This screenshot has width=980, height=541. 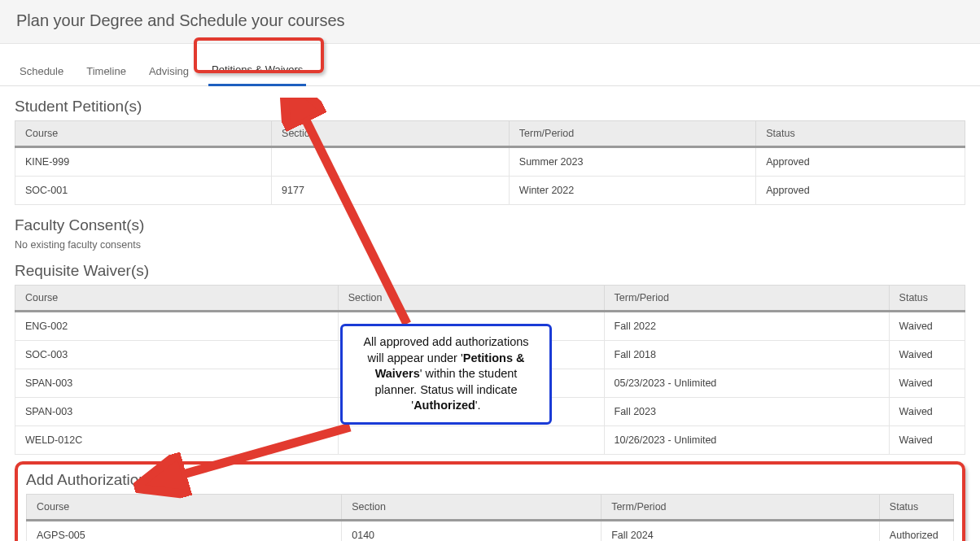 I want to click on add-auth-highlight: Add Authorization(s) Course Section Term…, so click(x=490, y=501).